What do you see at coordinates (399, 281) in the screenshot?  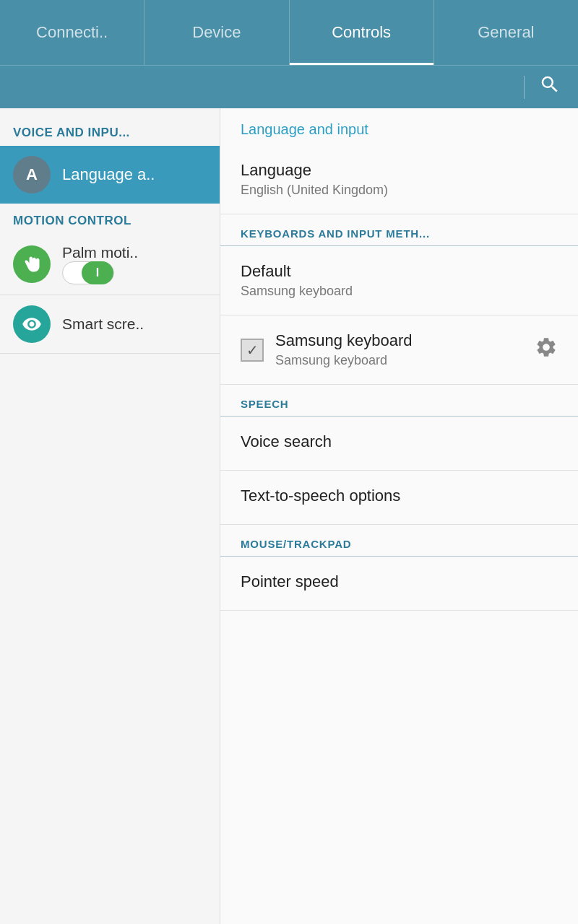 I see `right-item-default: Default Samsung keyboard` at bounding box center [399, 281].